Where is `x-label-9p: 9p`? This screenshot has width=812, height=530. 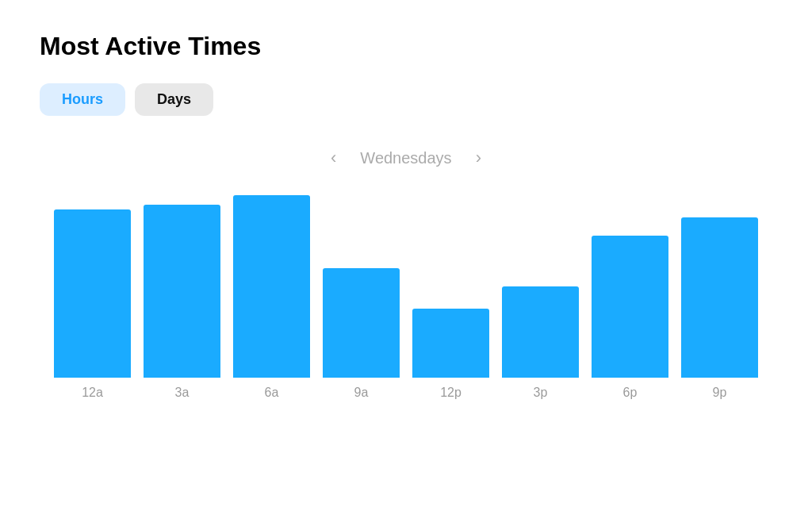 x-label-9p: 9p is located at coordinates (720, 393).